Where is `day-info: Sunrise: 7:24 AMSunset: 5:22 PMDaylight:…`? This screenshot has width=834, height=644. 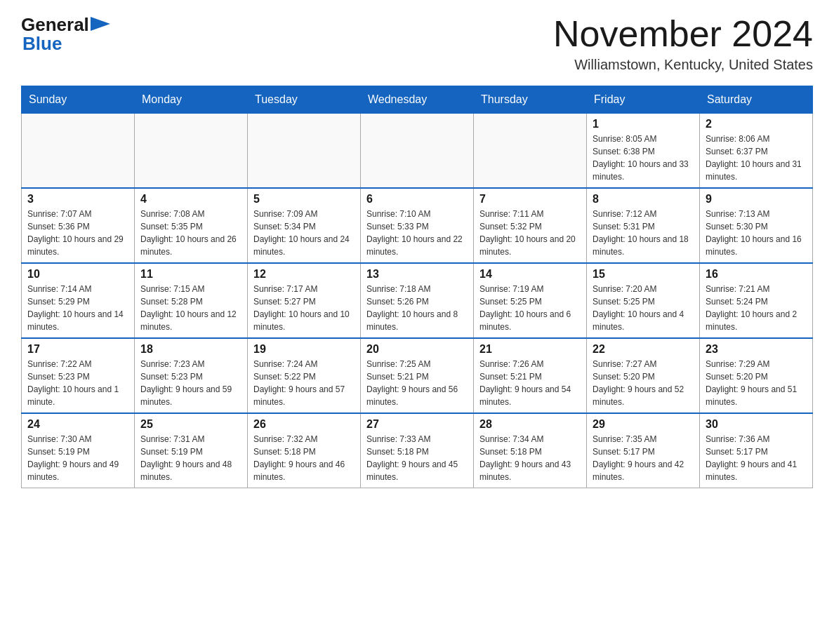 day-info: Sunrise: 7:24 AMSunset: 5:22 PMDaylight:… is located at coordinates (304, 383).